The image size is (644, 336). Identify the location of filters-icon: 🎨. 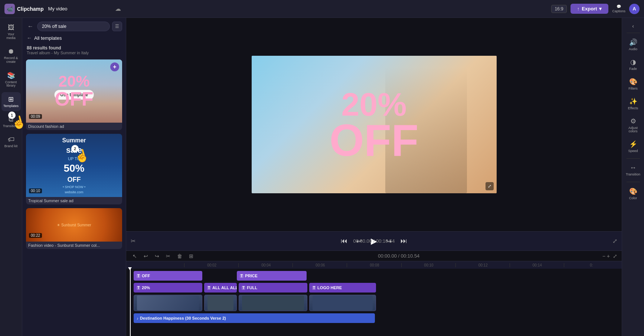
(633, 82).